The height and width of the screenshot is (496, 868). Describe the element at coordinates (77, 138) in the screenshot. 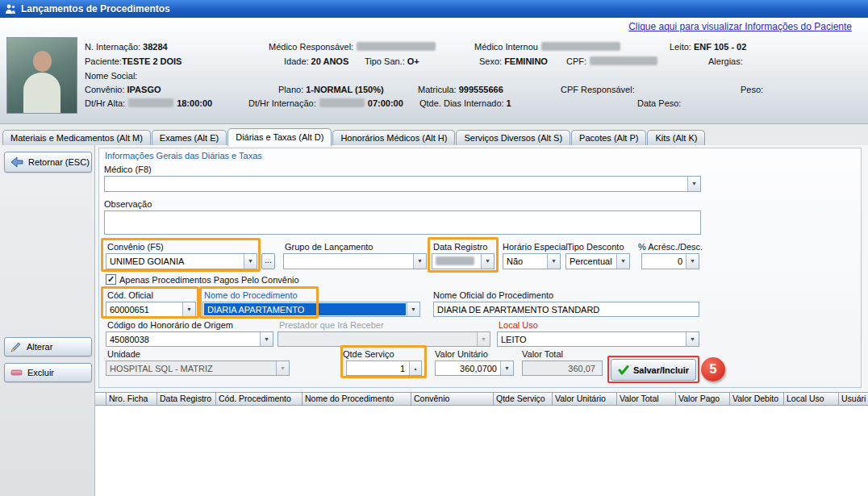

I see `tab-materiais: Materiais e Medicamentos (Alt M)` at that location.